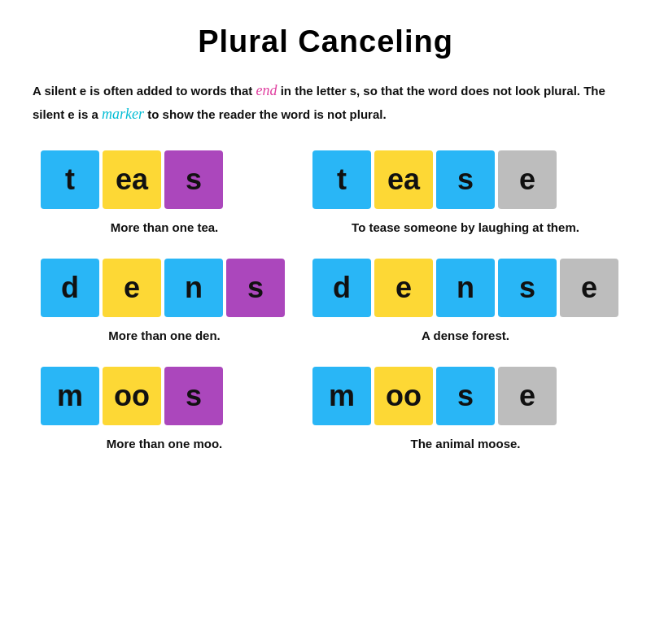 The width and height of the screenshot is (651, 644). What do you see at coordinates (342, 288) in the screenshot?
I see `tile-dense-0: d` at bounding box center [342, 288].